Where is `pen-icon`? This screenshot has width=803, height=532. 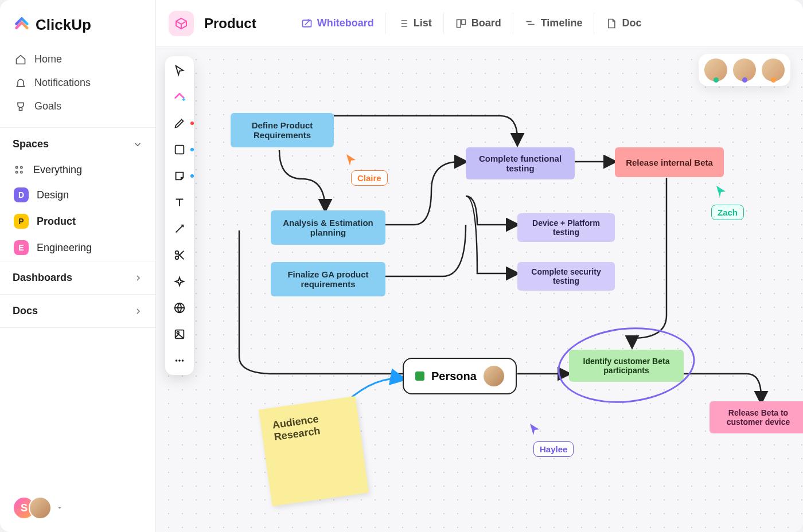
pen-icon is located at coordinates (180, 123).